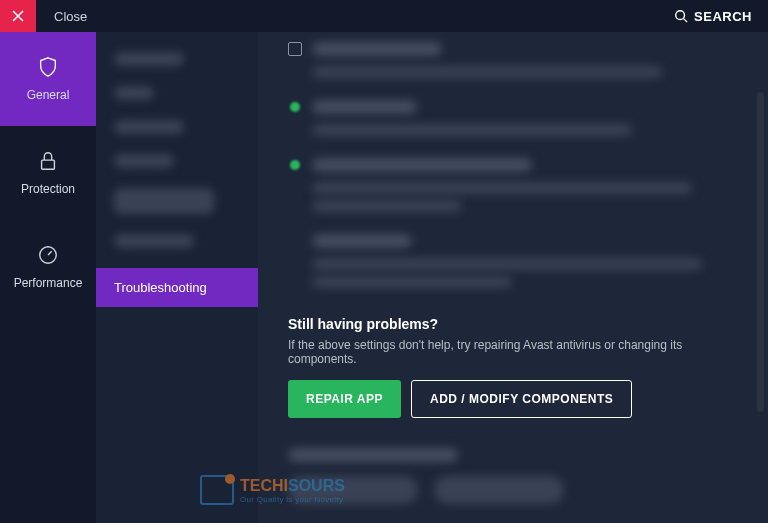 This screenshot has width=768, height=523. Describe the element at coordinates (70, 16) in the screenshot. I see `close-label: Close` at that location.